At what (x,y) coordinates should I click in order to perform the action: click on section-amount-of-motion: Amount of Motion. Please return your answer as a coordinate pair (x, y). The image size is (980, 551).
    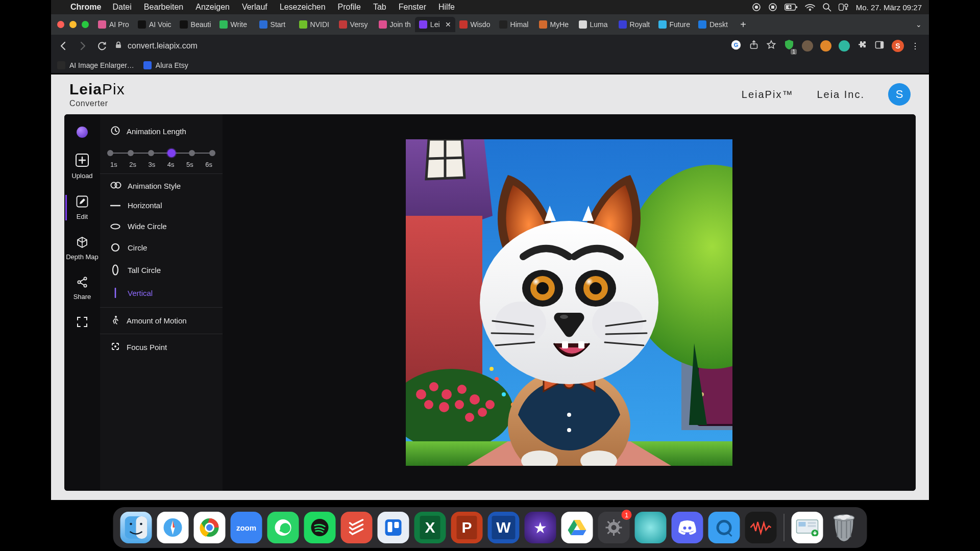
    Looking at the image, I should click on (161, 320).